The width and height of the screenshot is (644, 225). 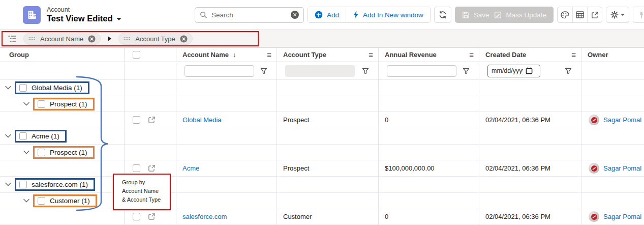 What do you see at coordinates (618, 15) in the screenshot?
I see `settings-button` at bounding box center [618, 15].